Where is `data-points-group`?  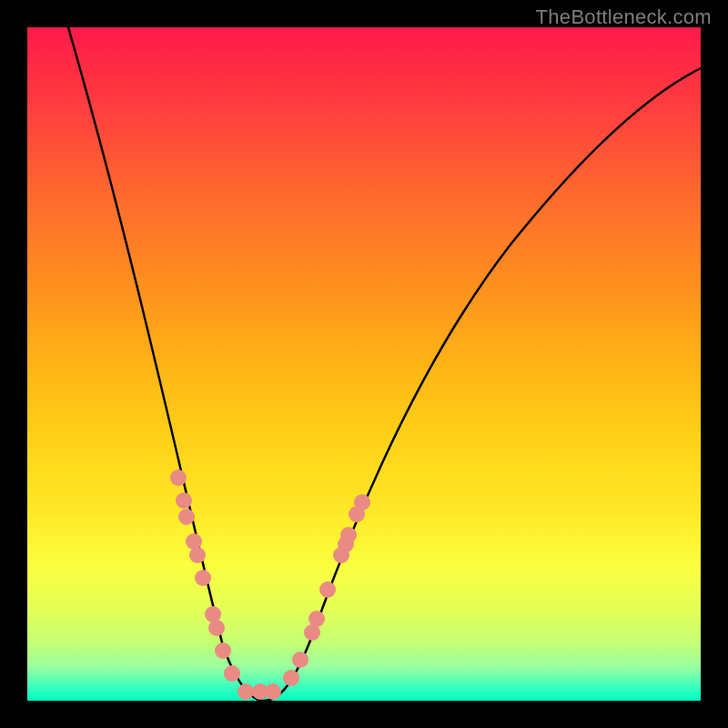 data-points-group is located at coordinates (270, 584).